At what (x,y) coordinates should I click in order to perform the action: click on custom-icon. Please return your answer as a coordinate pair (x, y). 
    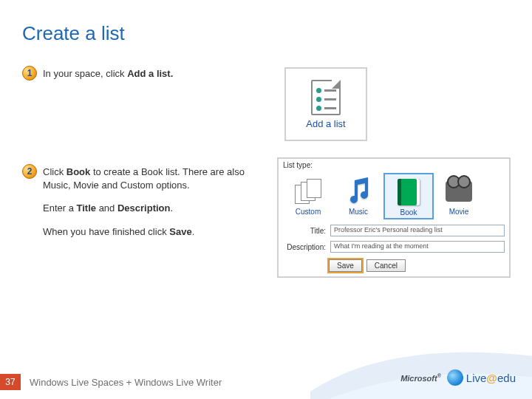
    Looking at the image, I should click on (308, 191).